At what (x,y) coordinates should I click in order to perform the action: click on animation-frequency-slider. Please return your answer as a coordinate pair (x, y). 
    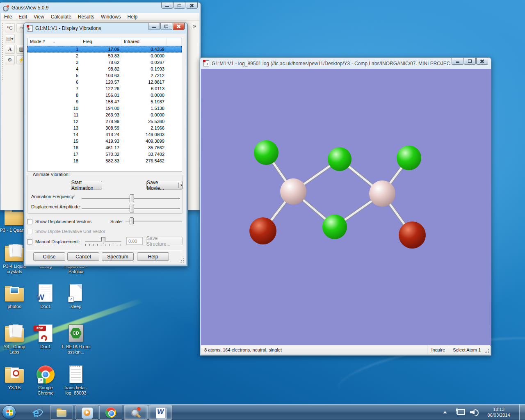
    Looking at the image, I should click on (131, 199).